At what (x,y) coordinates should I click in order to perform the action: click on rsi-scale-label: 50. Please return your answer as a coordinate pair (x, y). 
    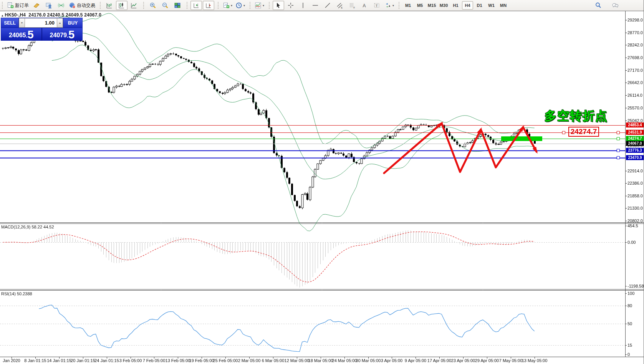
    Looking at the image, I should click on (630, 324).